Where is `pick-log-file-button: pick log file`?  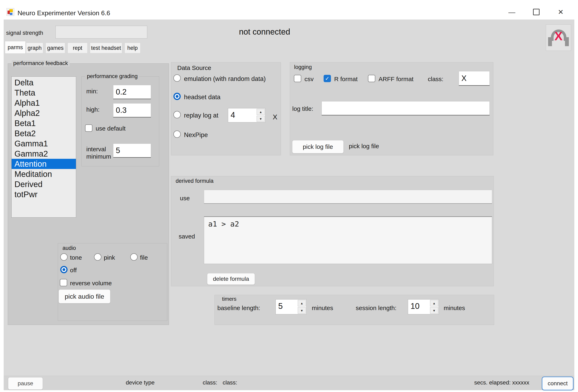 pick-log-file-button: pick log file is located at coordinates (318, 147).